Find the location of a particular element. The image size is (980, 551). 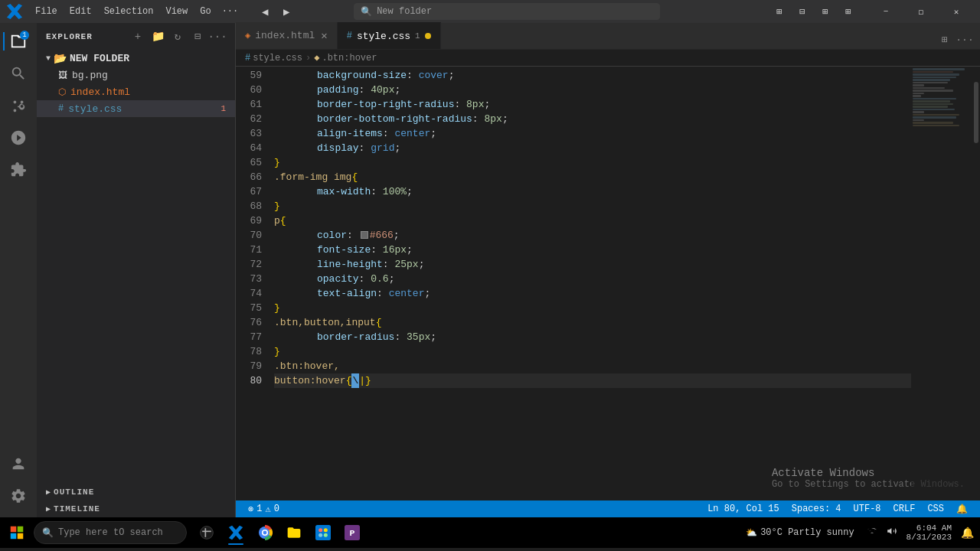

minimap-line is located at coordinates (939, 69).